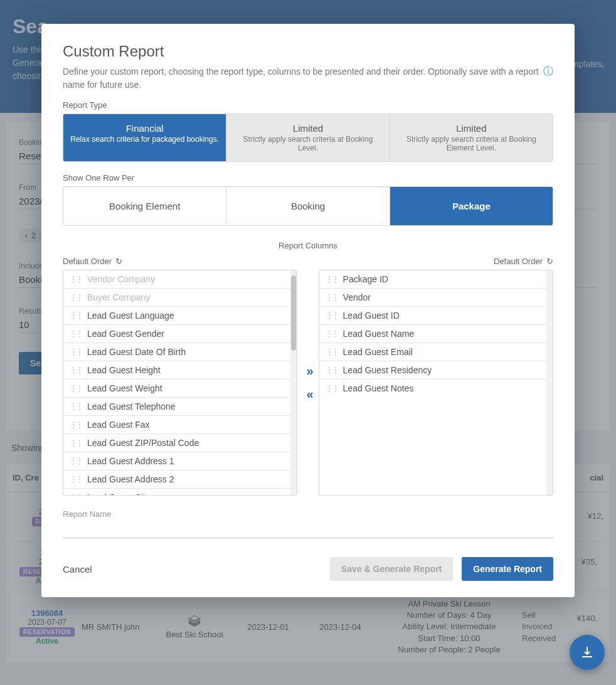 The image size is (616, 685). What do you see at coordinates (143, 443) in the screenshot?
I see `column-label: Lead Guest ZIP/Postal Code` at bounding box center [143, 443].